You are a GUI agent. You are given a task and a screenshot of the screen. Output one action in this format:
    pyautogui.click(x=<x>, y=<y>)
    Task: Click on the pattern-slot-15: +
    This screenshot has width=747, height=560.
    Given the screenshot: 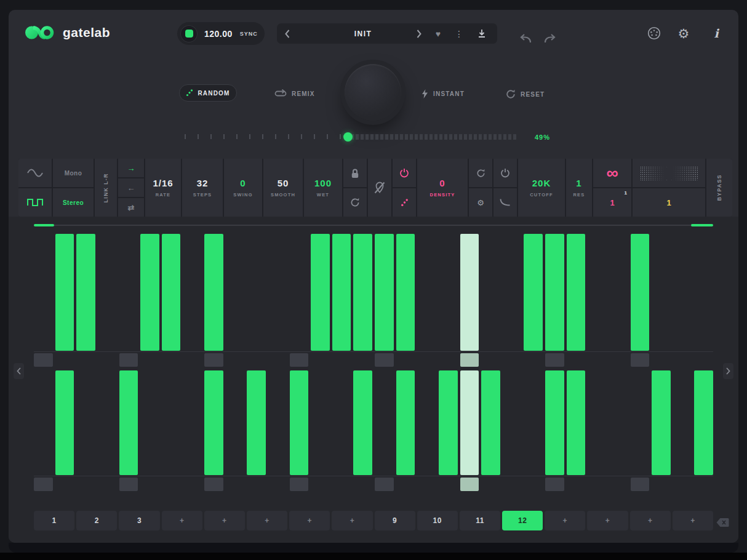 What is the action you would take?
    pyautogui.click(x=650, y=521)
    